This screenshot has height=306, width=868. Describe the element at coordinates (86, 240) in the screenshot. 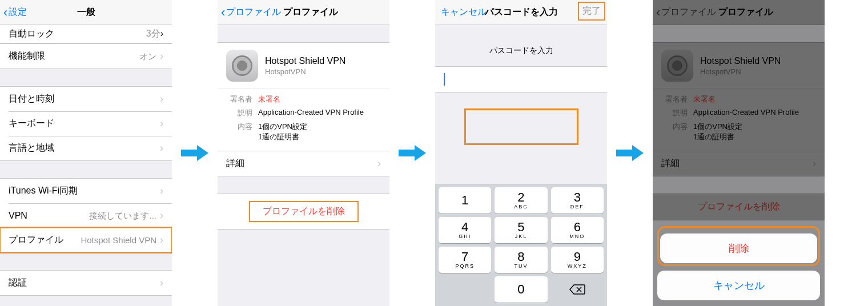

I see `row-profile: プロファイル Hotspot Shield VPN›` at that location.